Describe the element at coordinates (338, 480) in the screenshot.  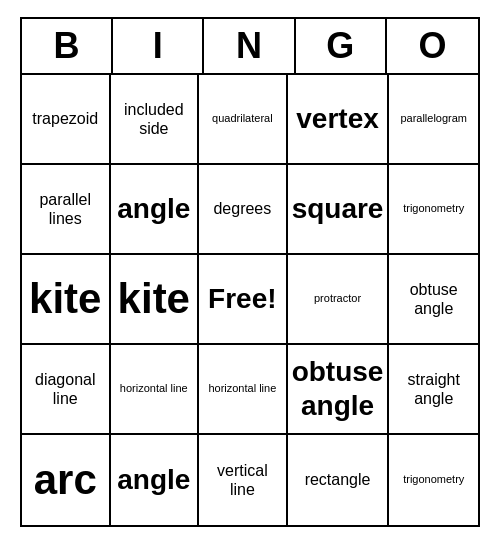
I see `cell-text: rectangle` at that location.